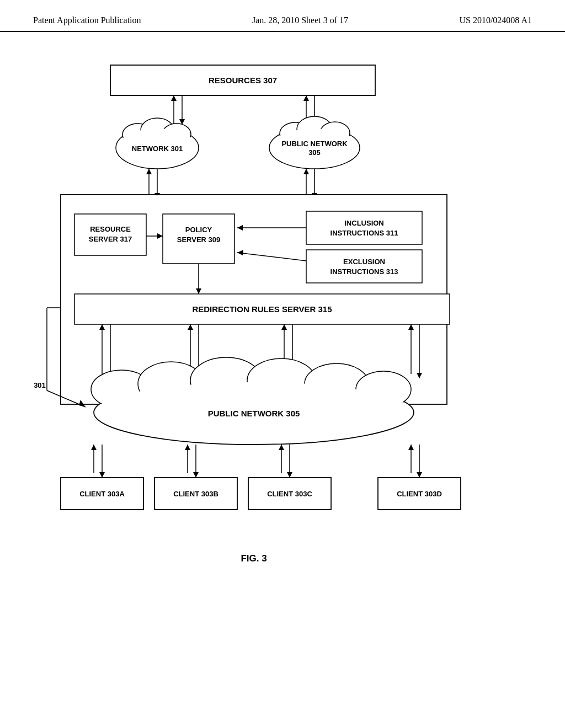  What do you see at coordinates (40, 385) in the screenshot?
I see `label-301: 301` at bounding box center [40, 385].